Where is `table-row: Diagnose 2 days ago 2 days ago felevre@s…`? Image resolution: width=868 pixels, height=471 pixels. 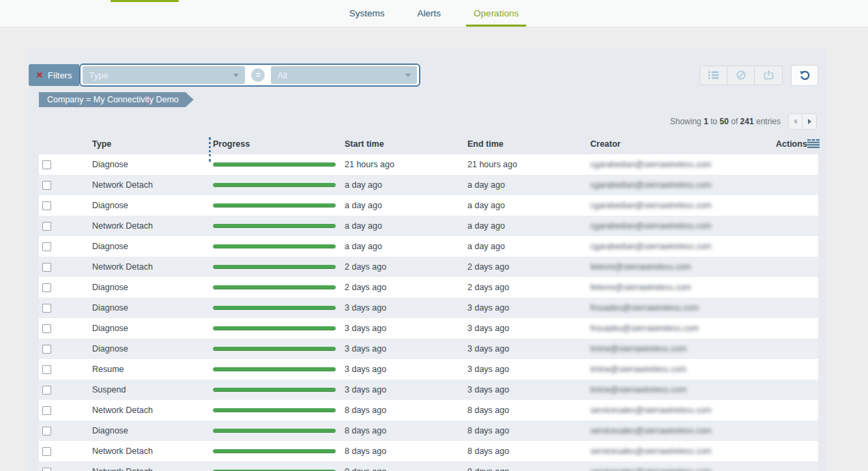 table-row: Diagnose 2 days ago 2 days ago felevre@s… is located at coordinates (429, 287).